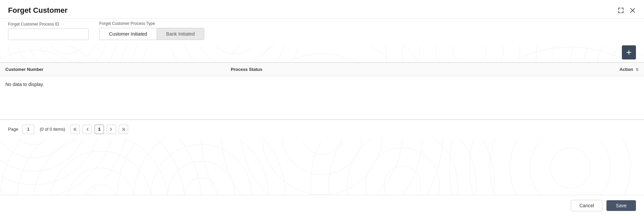 The height and width of the screenshot is (216, 644). What do you see at coordinates (627, 10) in the screenshot?
I see `header-icons` at bounding box center [627, 10].